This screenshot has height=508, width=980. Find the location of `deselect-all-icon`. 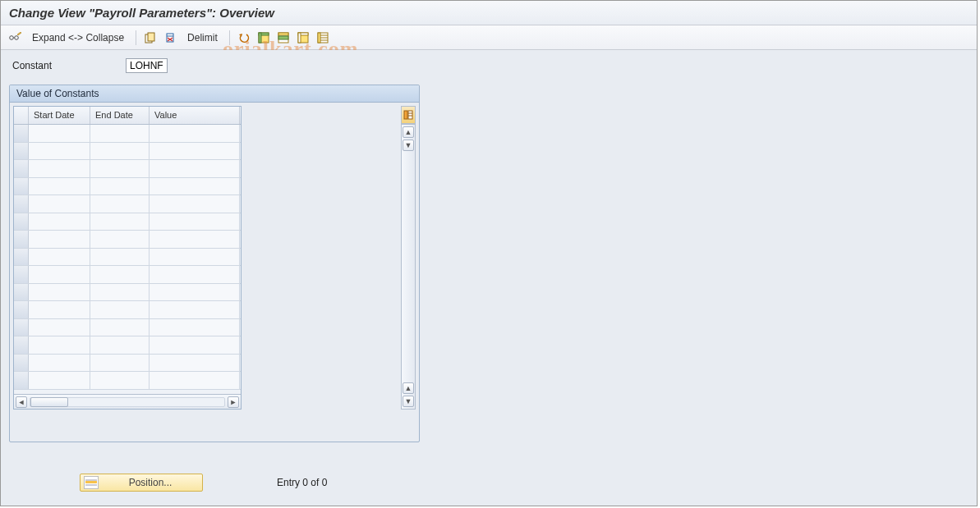

deselect-all-icon is located at coordinates (303, 38).